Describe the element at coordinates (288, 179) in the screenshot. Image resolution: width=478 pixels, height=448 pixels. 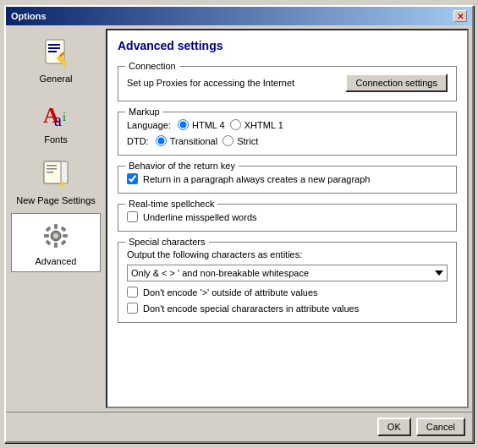
I see `return-key-group: Behavior of the return key Return in a p…` at that location.